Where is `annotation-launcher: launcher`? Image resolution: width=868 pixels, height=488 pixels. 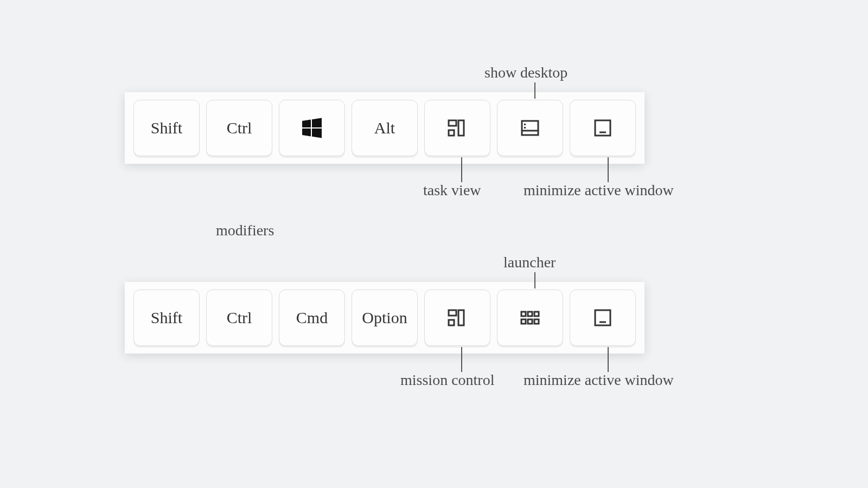 annotation-launcher: launcher is located at coordinates (529, 262).